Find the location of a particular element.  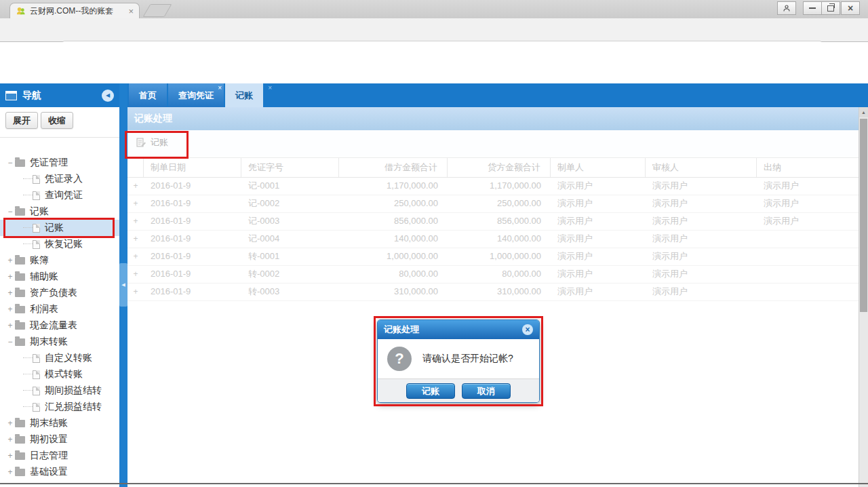

dialog-title-bar: 记账处理 × is located at coordinates (458, 330).